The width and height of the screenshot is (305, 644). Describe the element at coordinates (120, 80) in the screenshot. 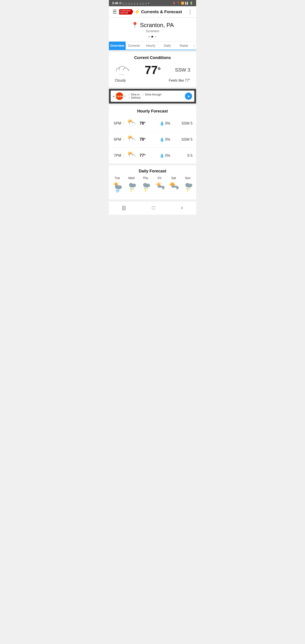

I see `condition-text: Cloudy` at that location.